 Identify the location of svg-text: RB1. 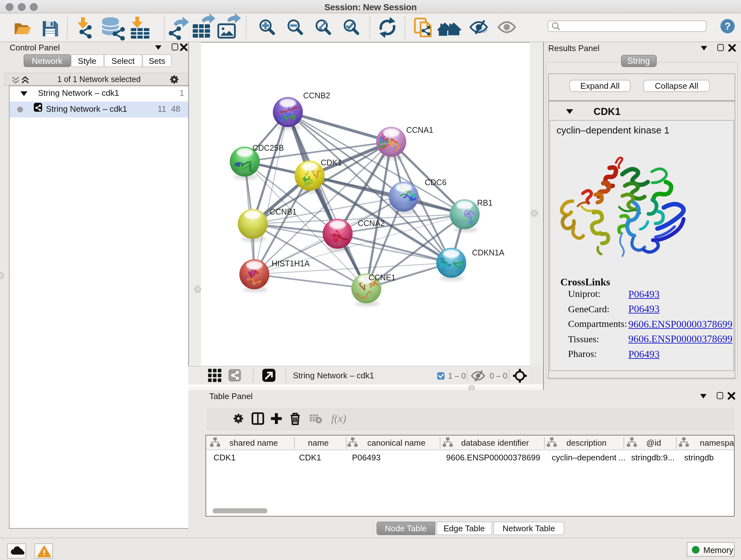
(484, 202).